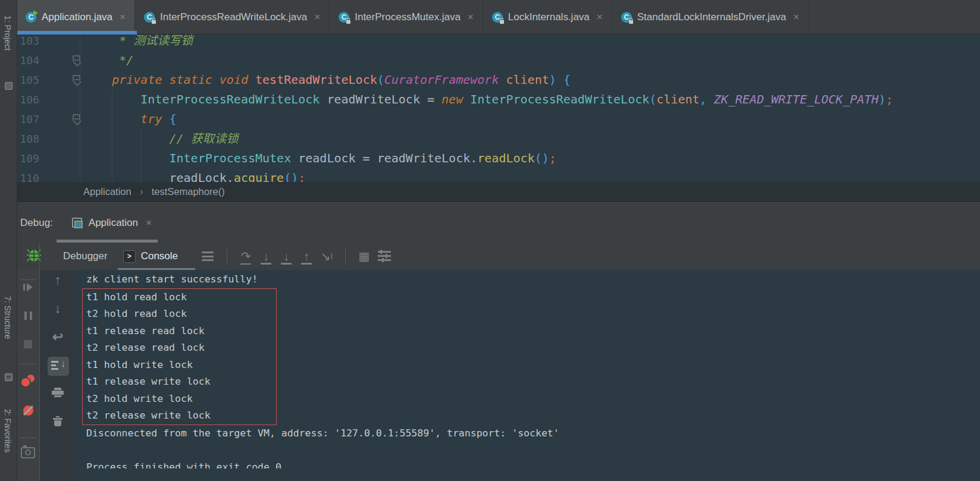 The width and height of the screenshot is (980, 481). Describe the element at coordinates (180, 348) in the screenshot. I see `console-line: t2 release read lock` at that location.